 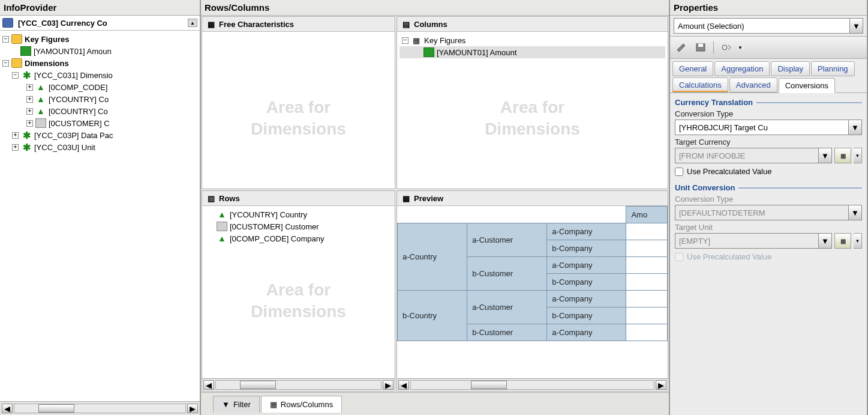 What do you see at coordinates (100, 63) in the screenshot?
I see `tree-dimensions: − Dimensions` at bounding box center [100, 63].